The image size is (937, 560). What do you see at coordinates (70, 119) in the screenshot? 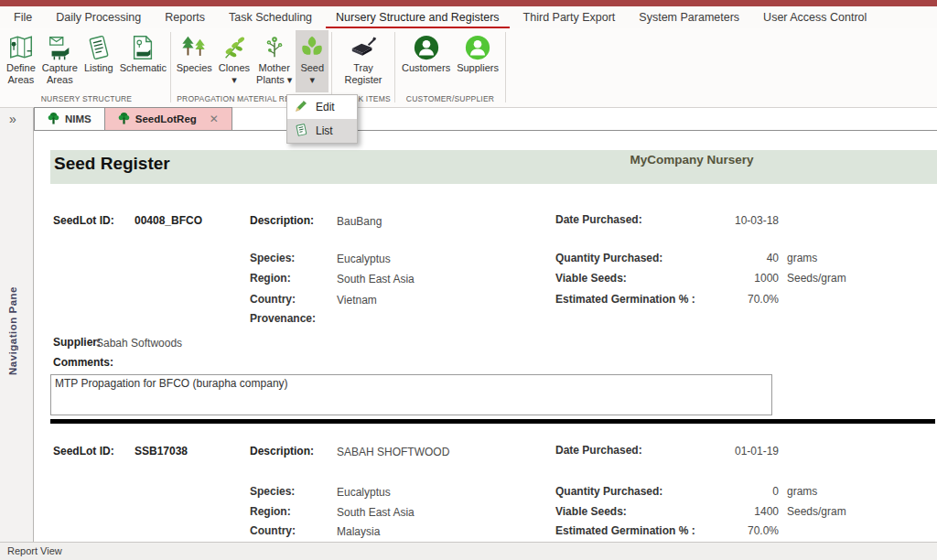
I see `tab-nims: NIMS` at bounding box center [70, 119].